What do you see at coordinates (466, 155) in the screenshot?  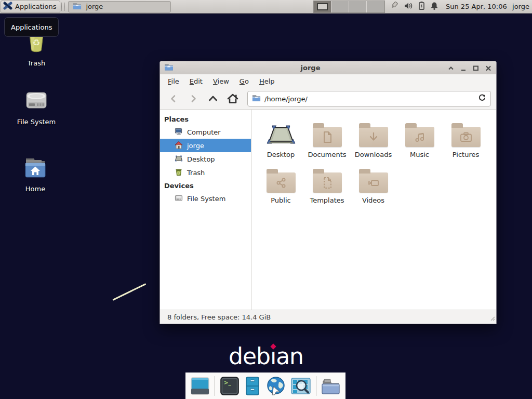 I see `file-label: Pictures` at bounding box center [466, 155].